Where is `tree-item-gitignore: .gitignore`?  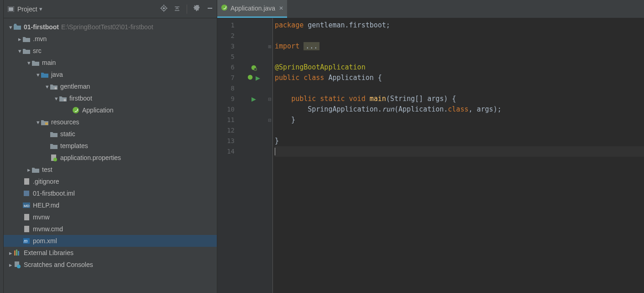 tree-item-gitignore: .gitignore is located at coordinates (110, 181).